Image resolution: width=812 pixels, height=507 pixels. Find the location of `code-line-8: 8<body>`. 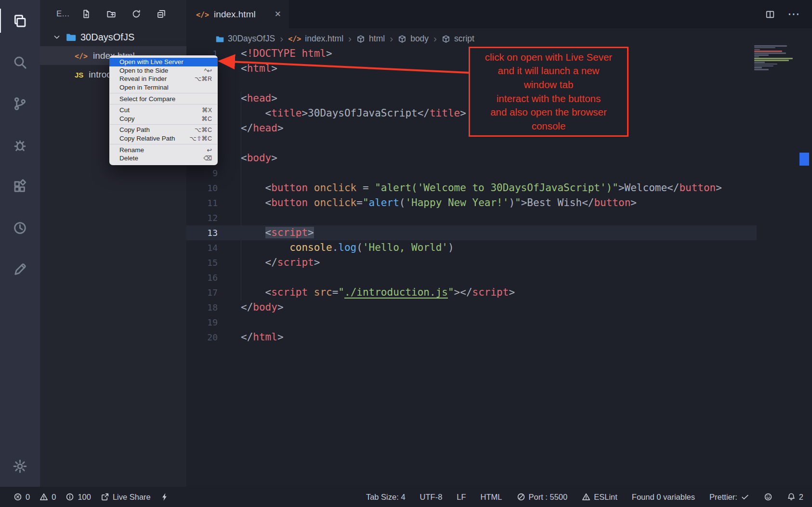

code-line-8: 8<body> is located at coordinates (471, 158).